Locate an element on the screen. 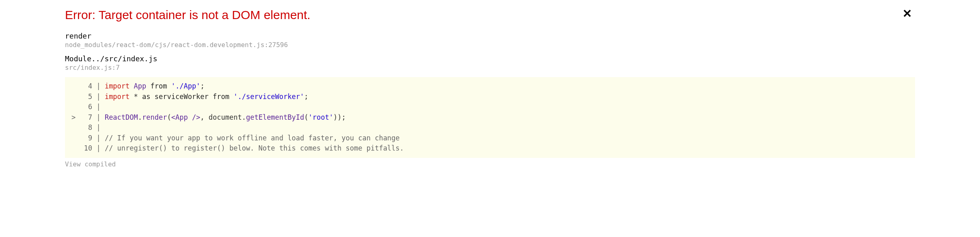 The image size is (980, 237). frame-location: src/index.js:7 is located at coordinates (490, 67).